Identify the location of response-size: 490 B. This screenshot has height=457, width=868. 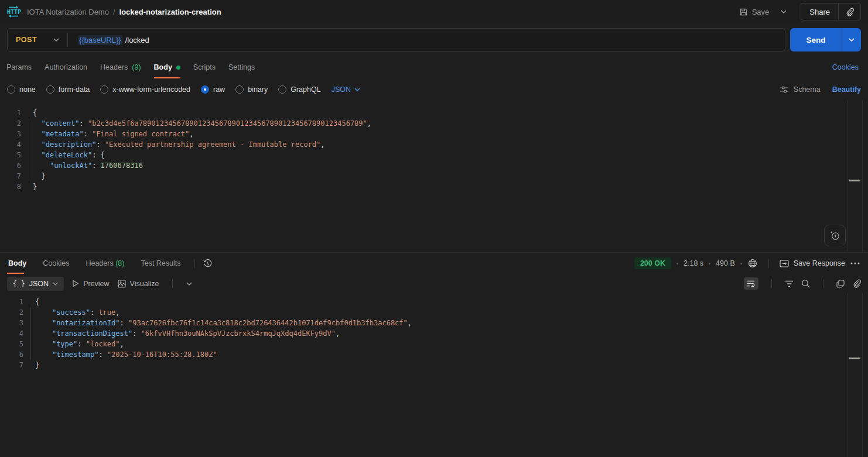
(725, 263).